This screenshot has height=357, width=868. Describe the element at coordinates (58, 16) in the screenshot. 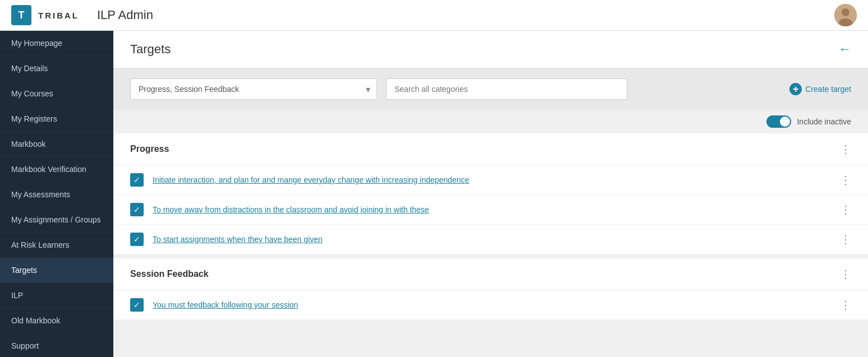

I see `logo-name: TRIBAL` at that location.